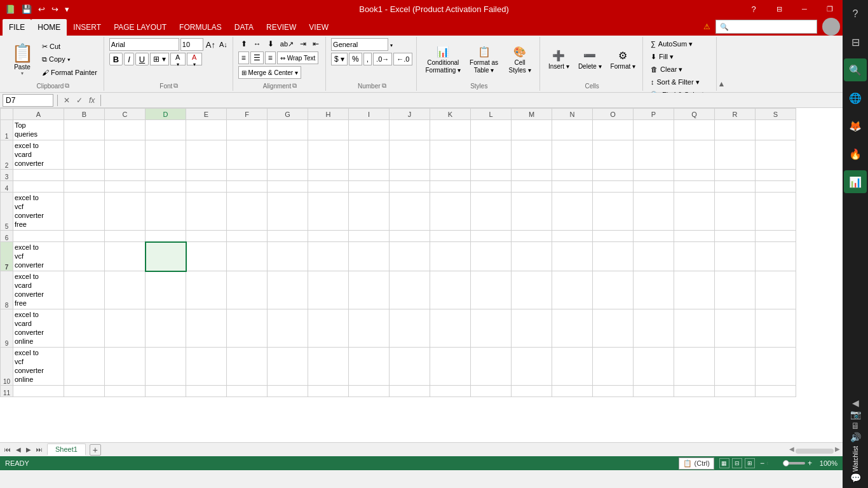 Image resolution: width=868 pixels, height=488 pixels. I want to click on row-header-5: 5, so click(7, 212).